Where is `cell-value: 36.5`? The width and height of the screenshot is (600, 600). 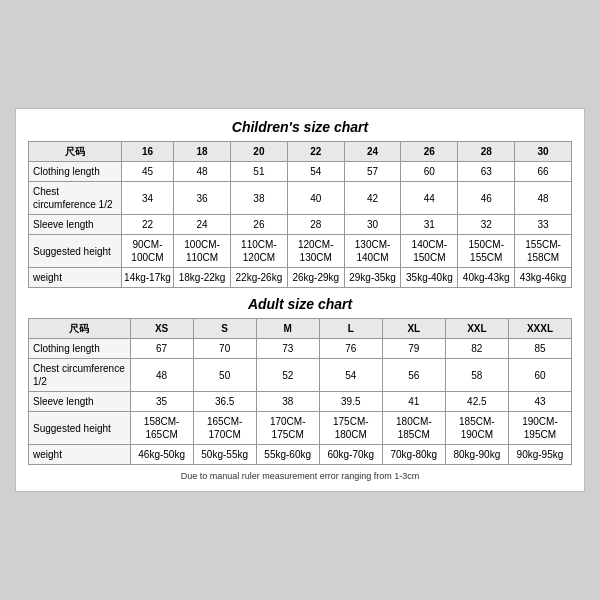
cell-value: 36.5 is located at coordinates (224, 402).